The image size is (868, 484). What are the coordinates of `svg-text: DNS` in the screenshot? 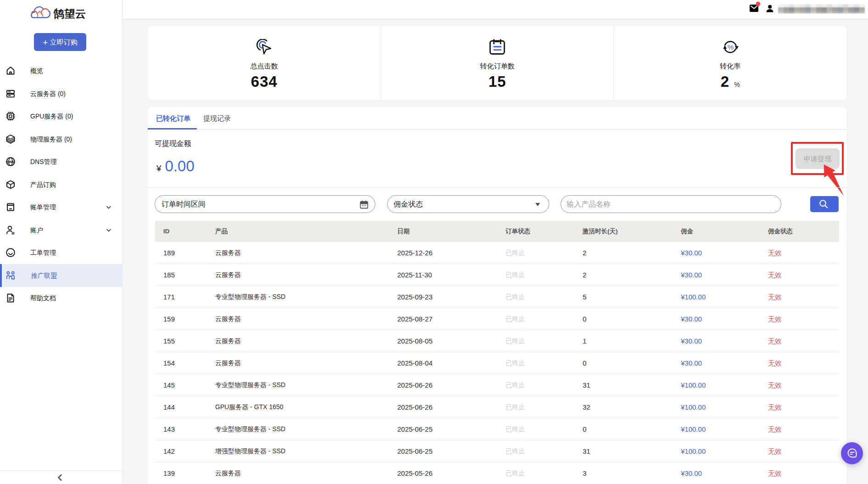 It's located at (11, 162).